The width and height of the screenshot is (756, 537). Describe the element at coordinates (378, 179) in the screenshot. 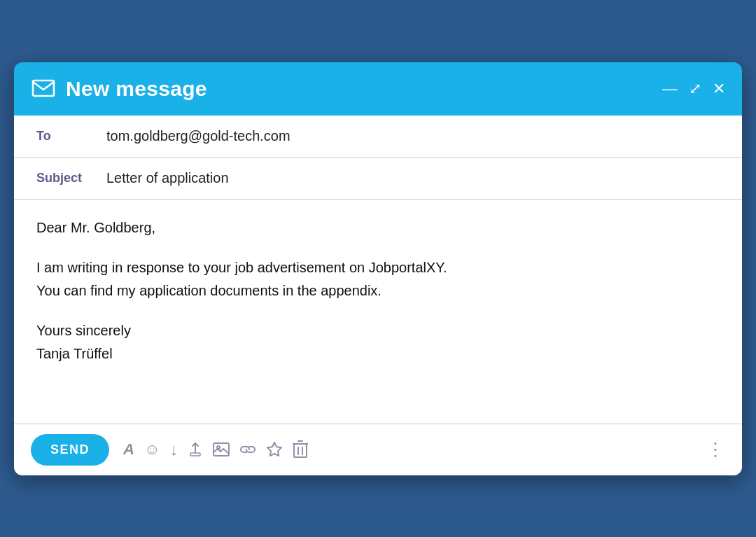

I see `subject-field-row: Subject Letter of application` at that location.